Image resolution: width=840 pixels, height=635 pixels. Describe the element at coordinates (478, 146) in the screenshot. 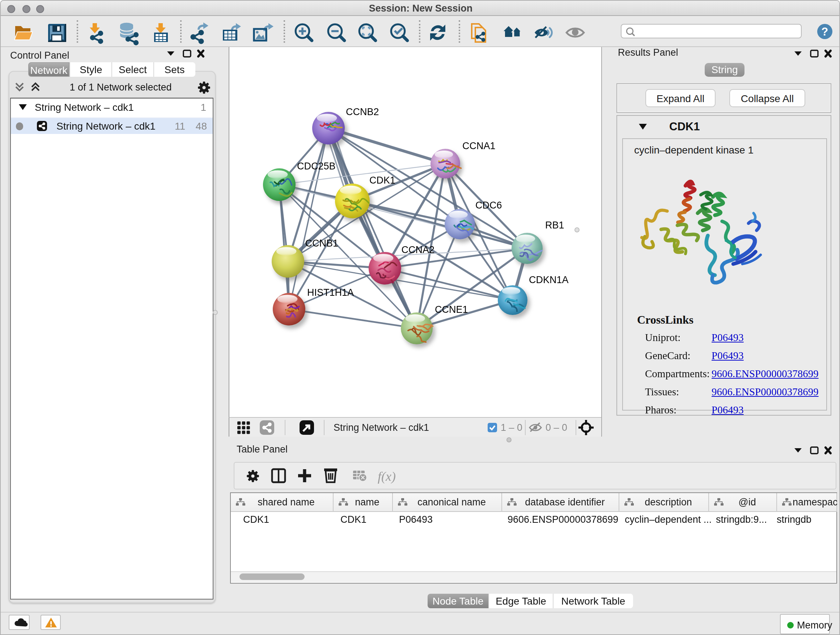

I see `svg-text: CCNA1` at that location.